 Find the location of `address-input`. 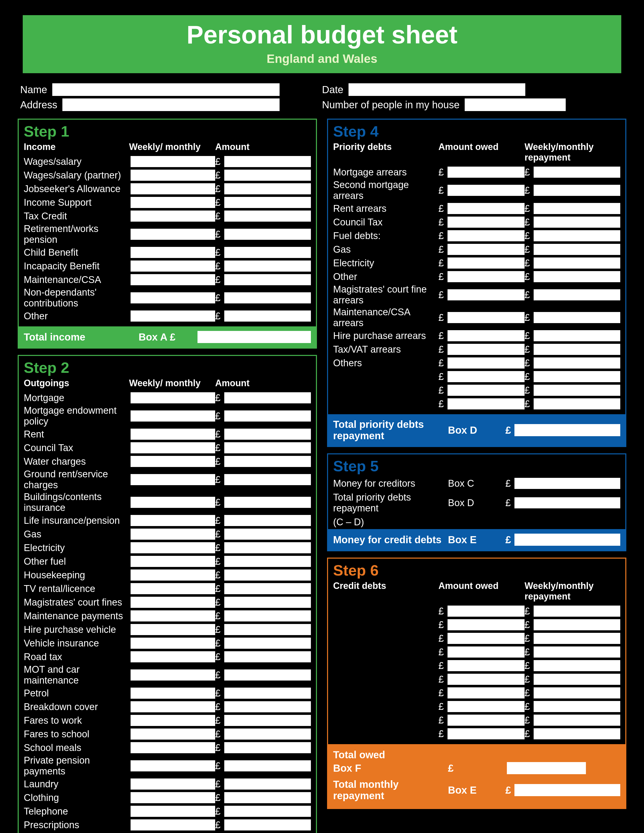

address-input is located at coordinates (171, 105).